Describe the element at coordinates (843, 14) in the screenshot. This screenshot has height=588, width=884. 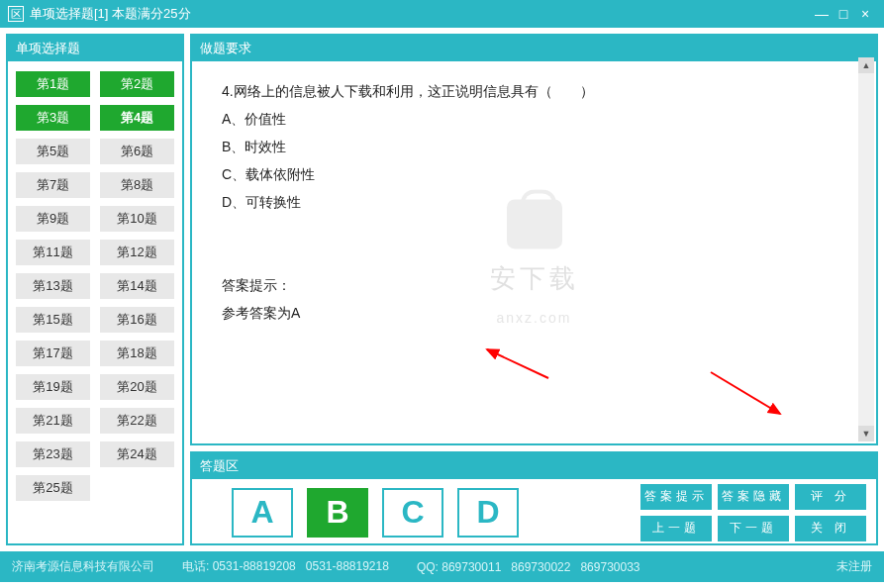
I see `maximize-button: □` at that location.